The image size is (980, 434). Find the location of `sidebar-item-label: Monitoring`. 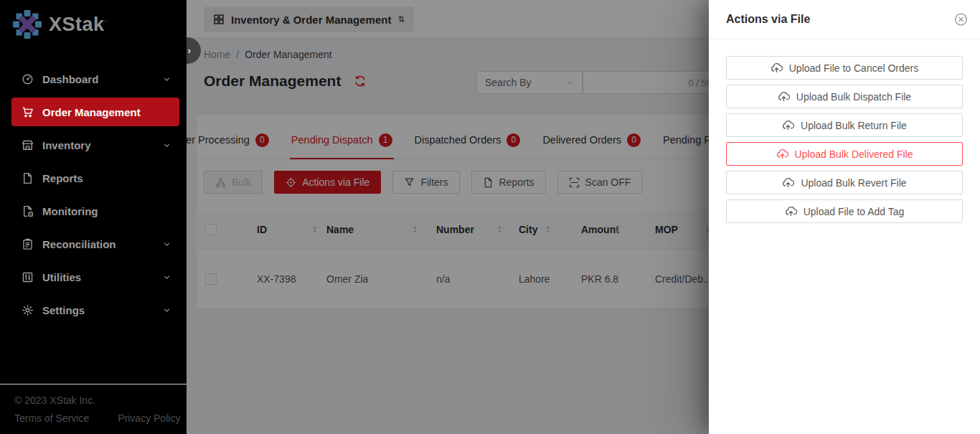

sidebar-item-label: Monitoring is located at coordinates (106, 211).